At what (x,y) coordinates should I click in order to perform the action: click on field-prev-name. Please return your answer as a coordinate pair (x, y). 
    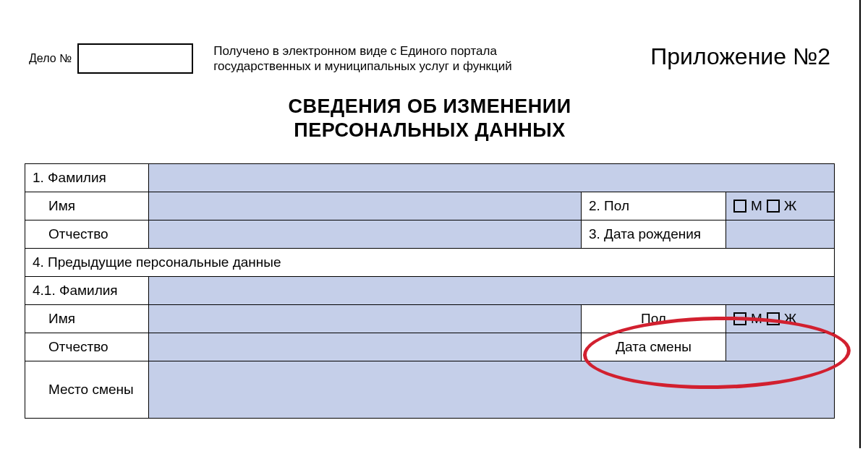
    Looking at the image, I should click on (365, 319).